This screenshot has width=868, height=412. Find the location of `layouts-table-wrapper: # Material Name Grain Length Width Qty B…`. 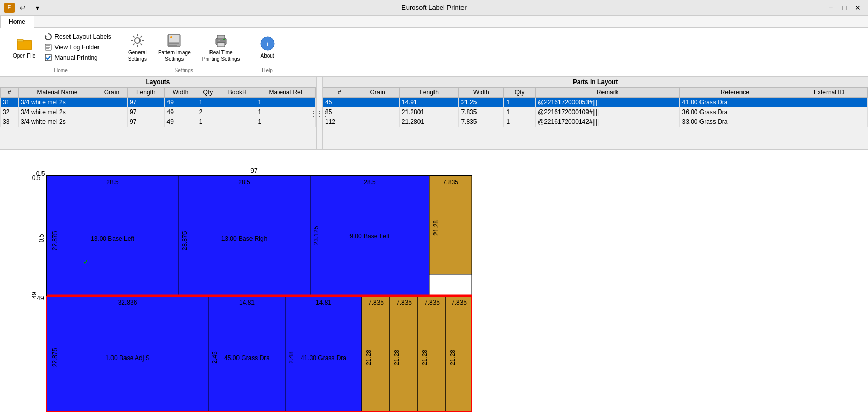

layouts-table-wrapper: # Material Name Grain Length Width Qty B… is located at coordinates (158, 118).